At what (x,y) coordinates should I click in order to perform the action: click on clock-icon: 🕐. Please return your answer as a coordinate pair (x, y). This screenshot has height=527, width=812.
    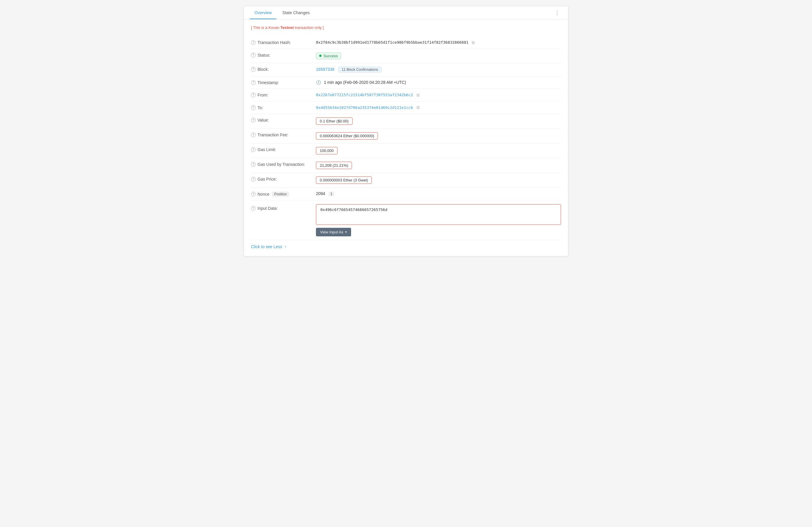
    Looking at the image, I should click on (319, 82).